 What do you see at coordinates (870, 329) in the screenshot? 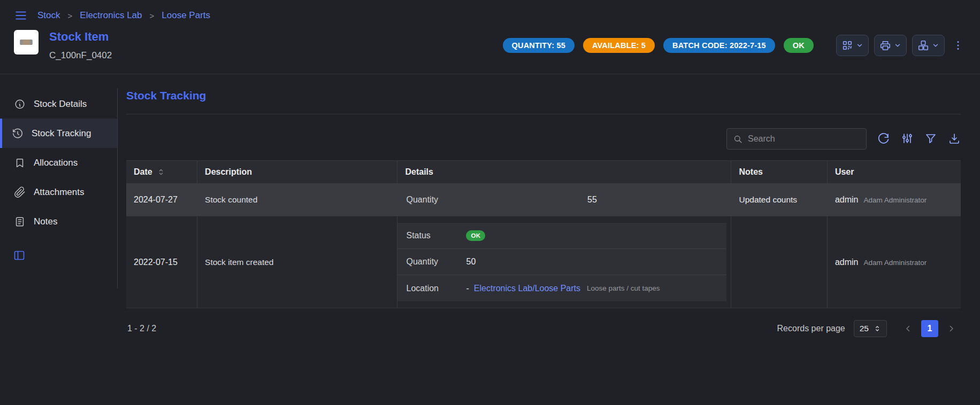
I see `page-size-select: 25` at bounding box center [870, 329].